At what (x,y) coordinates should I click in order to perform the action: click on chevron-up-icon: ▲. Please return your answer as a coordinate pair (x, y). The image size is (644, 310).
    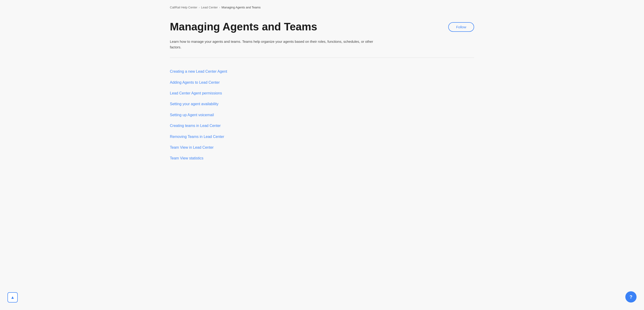
    Looking at the image, I should click on (12, 297).